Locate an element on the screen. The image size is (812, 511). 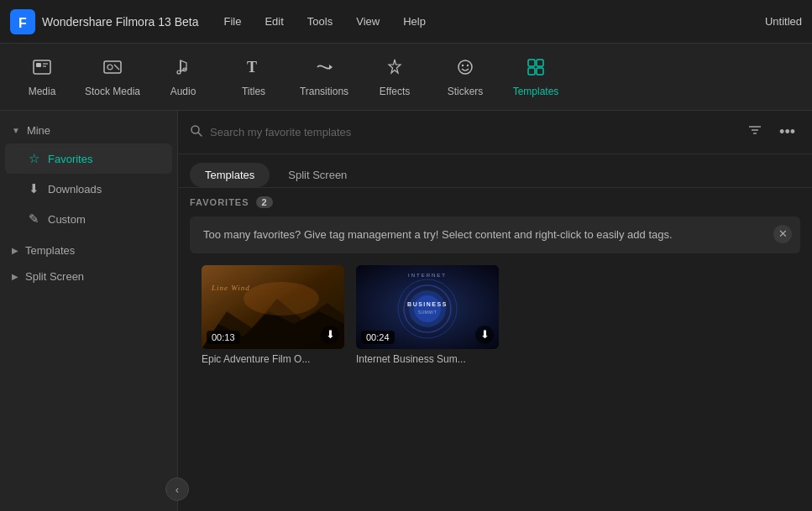
titles-icon: T is located at coordinates (254, 69).